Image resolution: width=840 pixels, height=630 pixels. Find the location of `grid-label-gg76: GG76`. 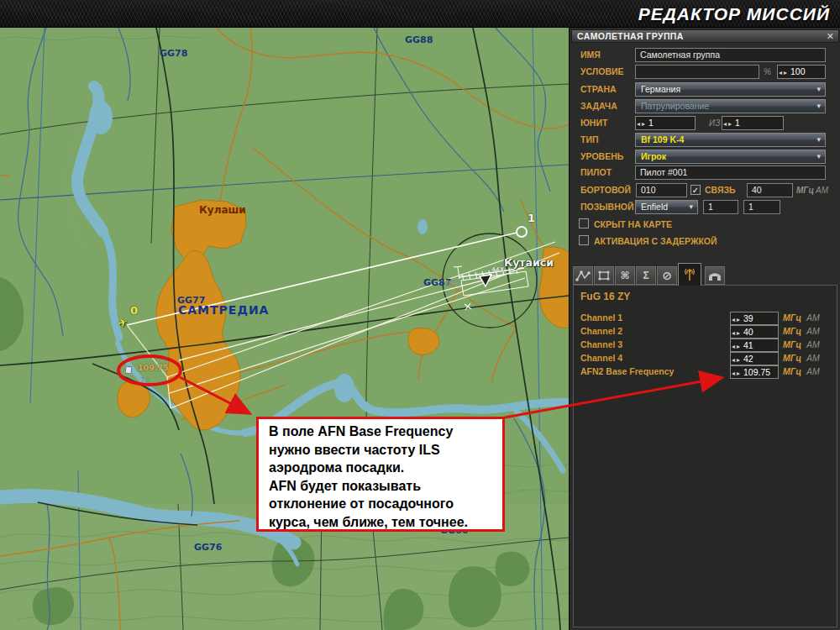

grid-label-gg76: GG76 is located at coordinates (208, 548).